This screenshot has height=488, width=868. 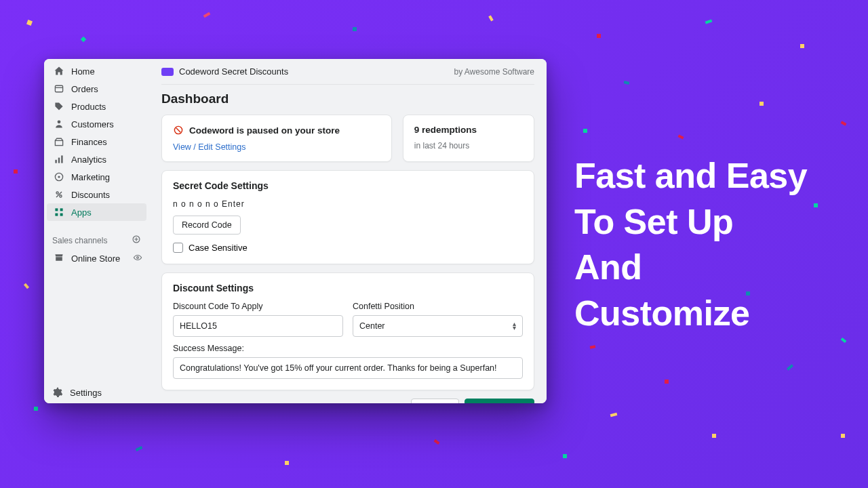 I want to click on sidebar-item-products: Products, so click(x=96, y=106).